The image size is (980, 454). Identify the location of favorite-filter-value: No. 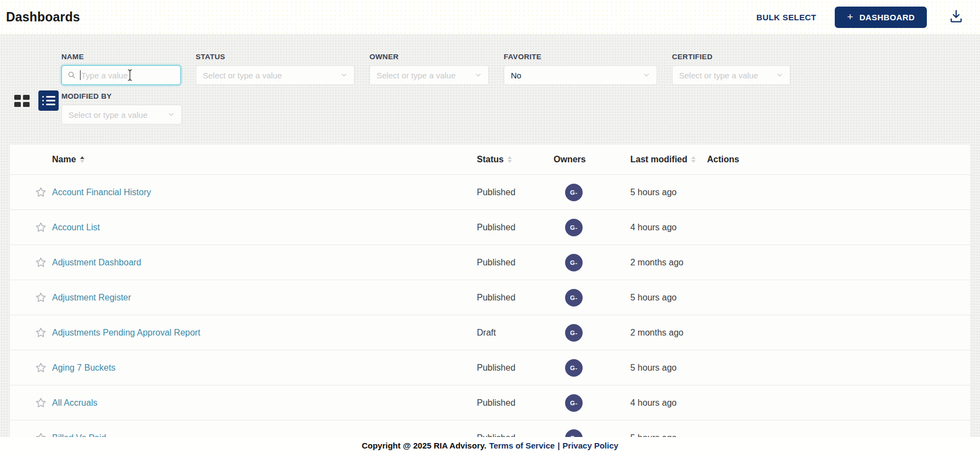
(577, 76).